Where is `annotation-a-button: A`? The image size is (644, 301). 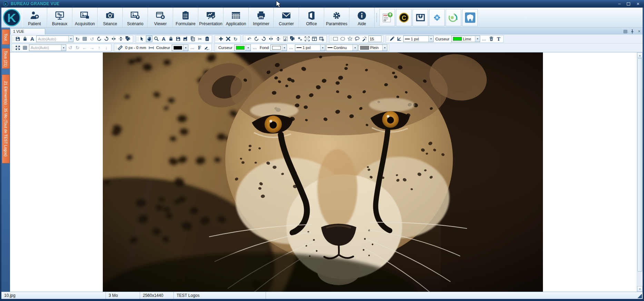 annotation-a-button: A is located at coordinates (32, 39).